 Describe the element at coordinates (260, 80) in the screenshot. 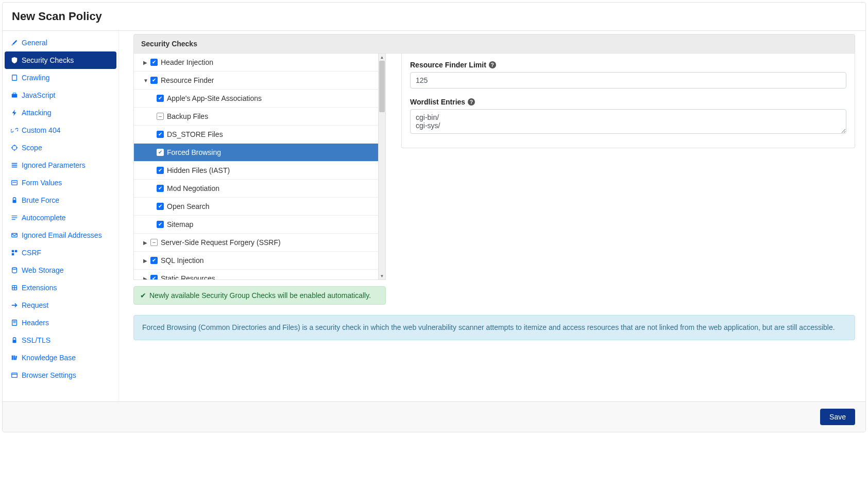

I see `tree-item: ▼✔Resource Finder` at that location.